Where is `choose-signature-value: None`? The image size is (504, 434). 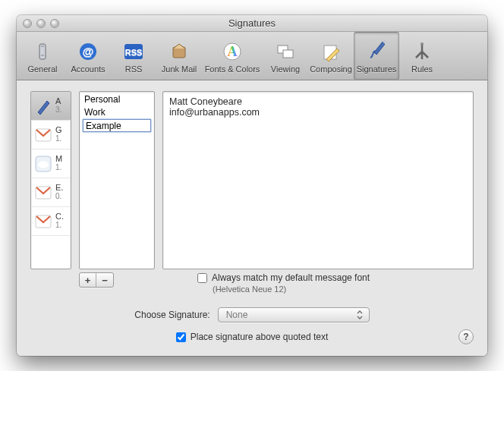
choose-signature-value: None is located at coordinates (237, 315).